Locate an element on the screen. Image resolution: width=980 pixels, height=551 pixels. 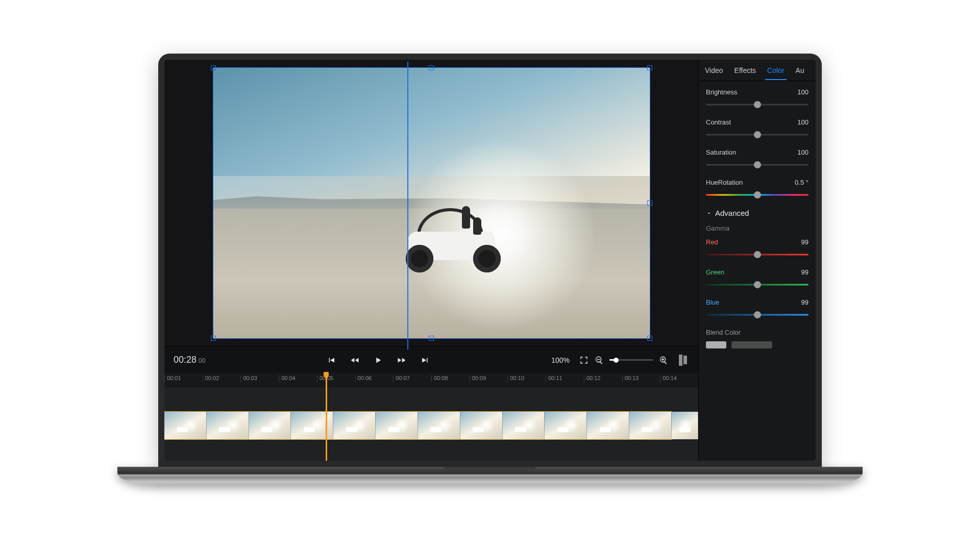
contrast-slider is located at coordinates (757, 135).